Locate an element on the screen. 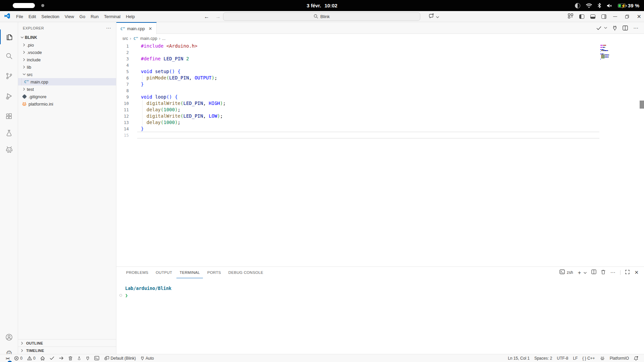 This screenshot has width=644, height=362. customize-layout-icon is located at coordinates (571, 17).